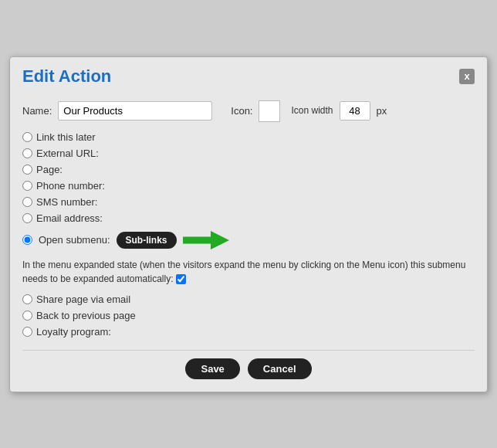 The width and height of the screenshot is (497, 448). What do you see at coordinates (309, 110) in the screenshot?
I see `icon-width-wrap: Icon width` at bounding box center [309, 110].